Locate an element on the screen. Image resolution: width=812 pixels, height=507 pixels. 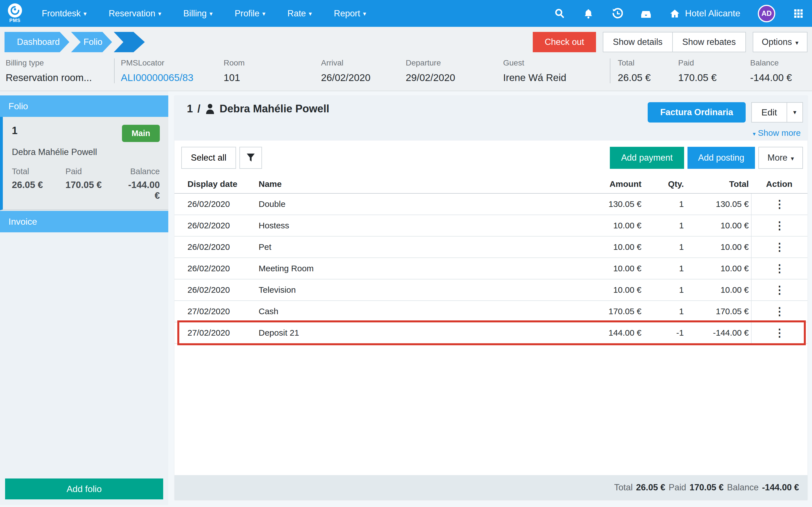
pmslocator-link: ALI00000065/83 is located at coordinates (172, 78).